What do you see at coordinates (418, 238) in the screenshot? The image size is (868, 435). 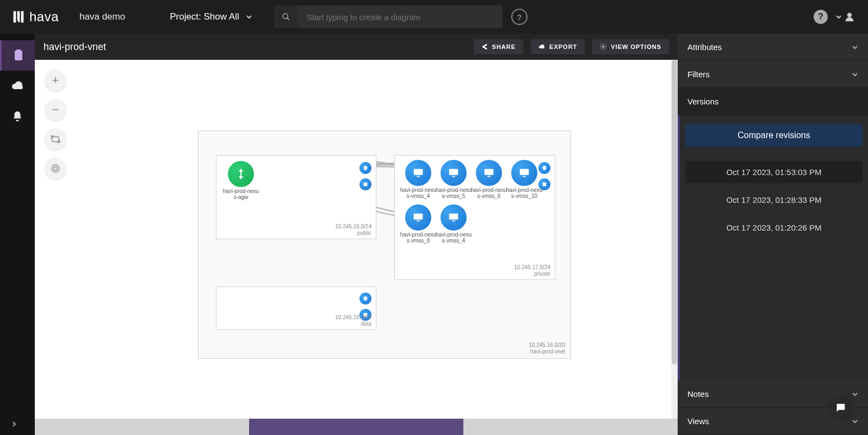 I see `vmss-label: havi-prod-nexus-vmss_8` at bounding box center [418, 238].